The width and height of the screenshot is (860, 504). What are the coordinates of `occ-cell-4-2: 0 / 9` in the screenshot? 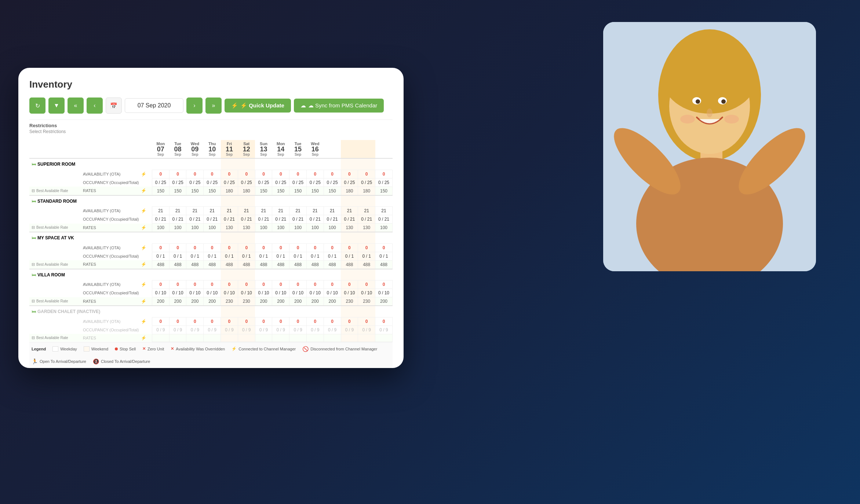 It's located at (195, 330).